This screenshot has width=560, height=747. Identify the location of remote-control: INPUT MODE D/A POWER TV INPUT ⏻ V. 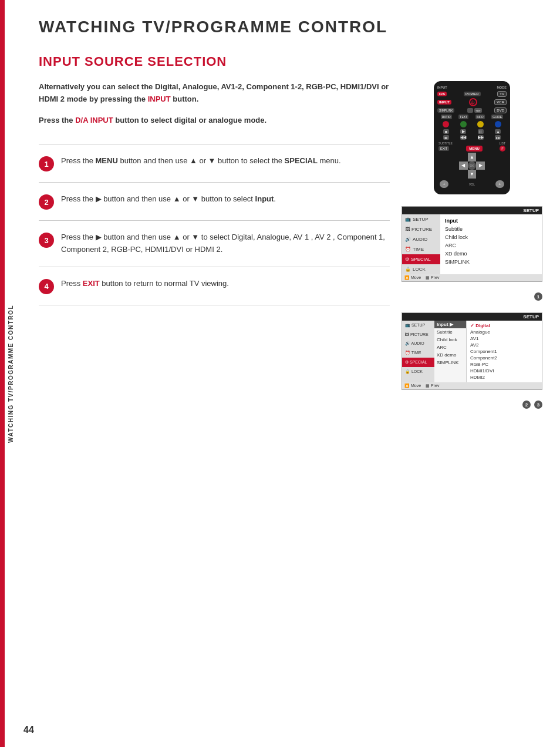
(472, 137).